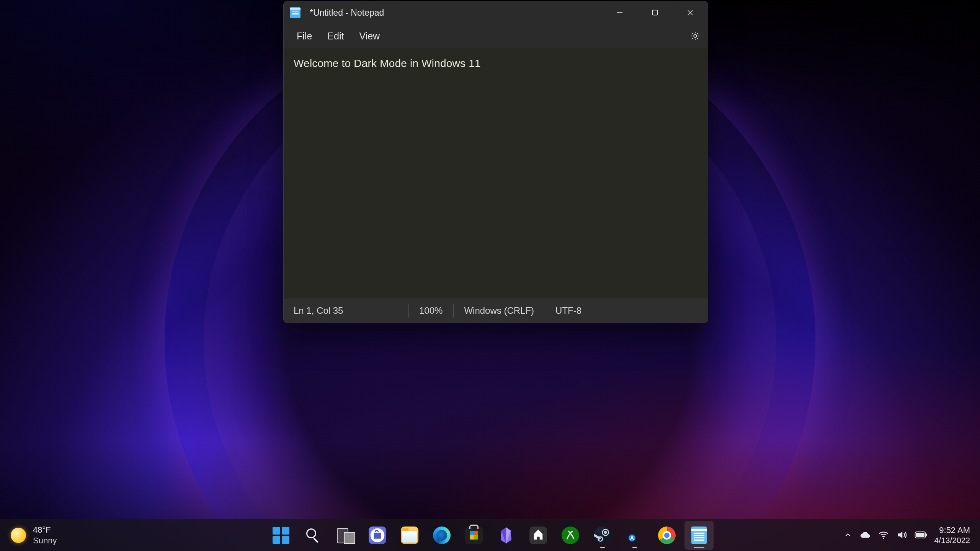  I want to click on speaker-icon, so click(902, 535).